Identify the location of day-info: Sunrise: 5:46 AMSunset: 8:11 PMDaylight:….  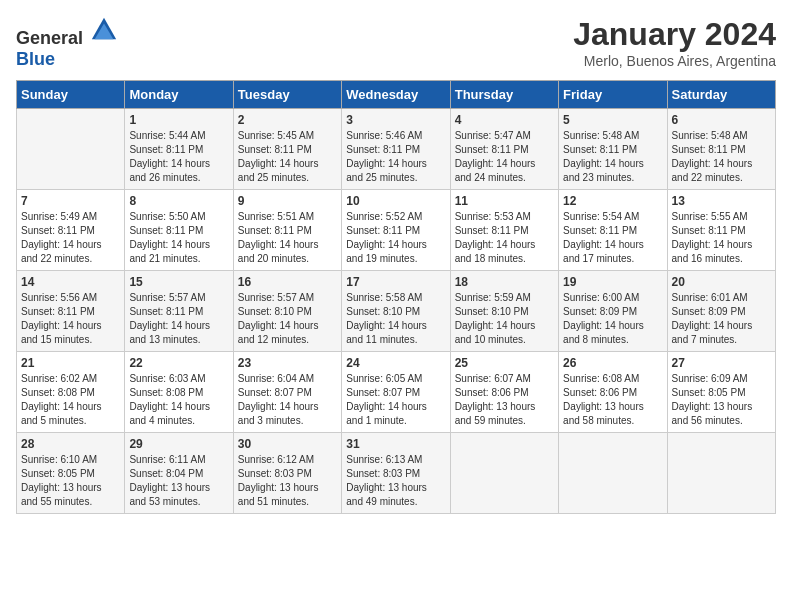
(386, 156).